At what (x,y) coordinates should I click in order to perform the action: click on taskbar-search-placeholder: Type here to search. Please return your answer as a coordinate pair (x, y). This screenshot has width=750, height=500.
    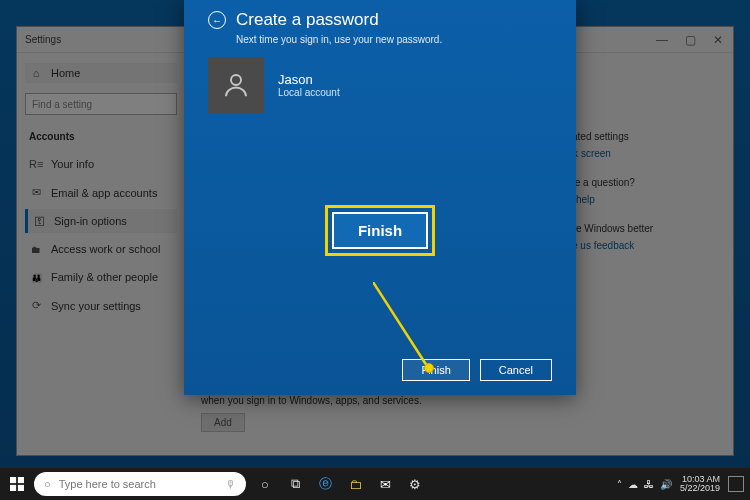
    Looking at the image, I should click on (108, 484).